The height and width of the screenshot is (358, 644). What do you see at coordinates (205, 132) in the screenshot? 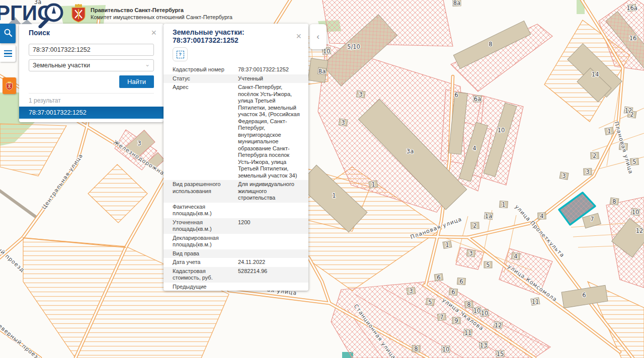
I see `details-row-label: Адрес` at bounding box center [205, 132].